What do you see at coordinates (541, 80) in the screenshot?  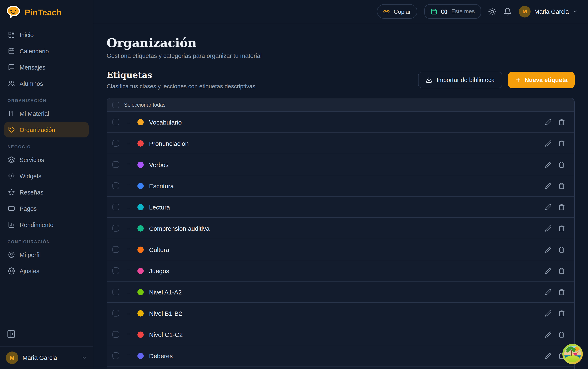 I see `new-tag-button: Nueva etiqueta` at bounding box center [541, 80].